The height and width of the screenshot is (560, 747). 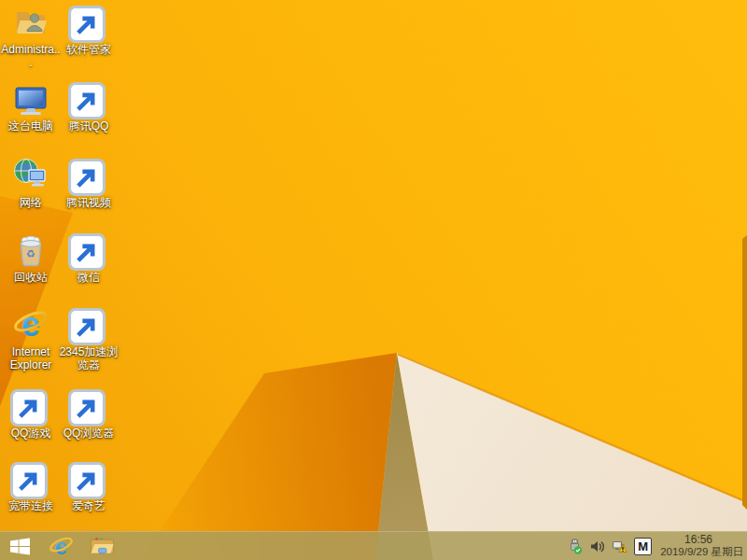 What do you see at coordinates (89, 22) in the screenshot?
I see `software-manager-icon` at bounding box center [89, 22].